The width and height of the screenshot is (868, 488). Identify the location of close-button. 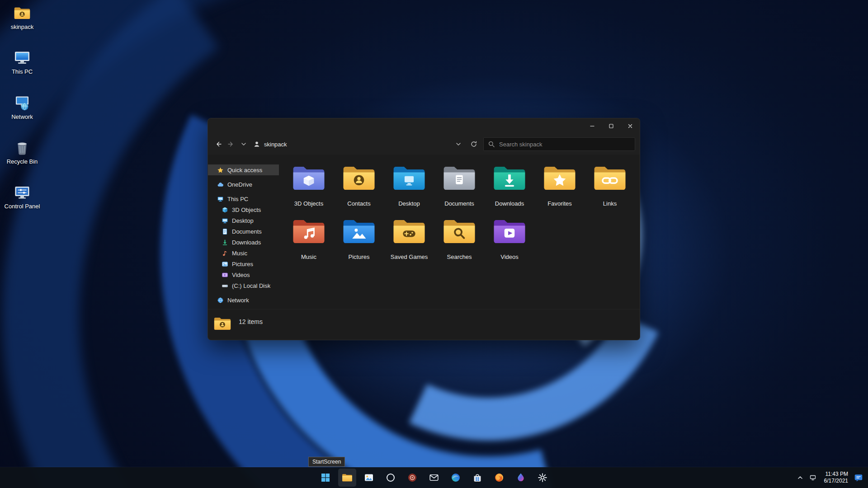
(630, 126).